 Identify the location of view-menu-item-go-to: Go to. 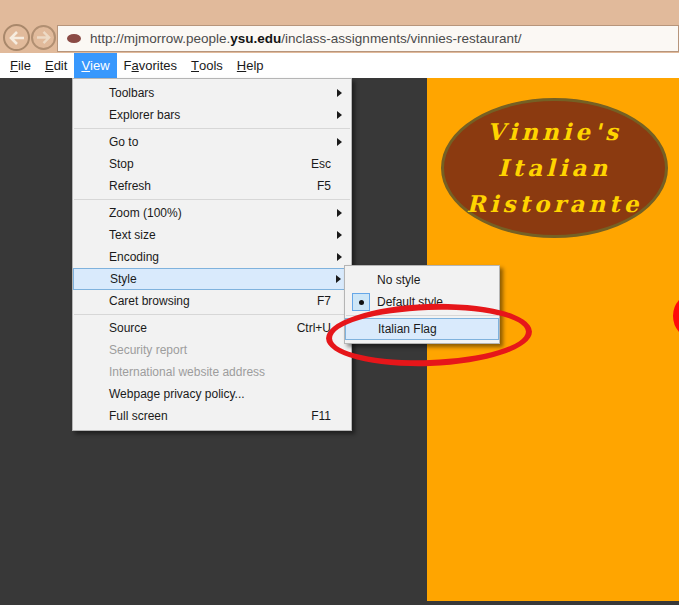
(212, 142).